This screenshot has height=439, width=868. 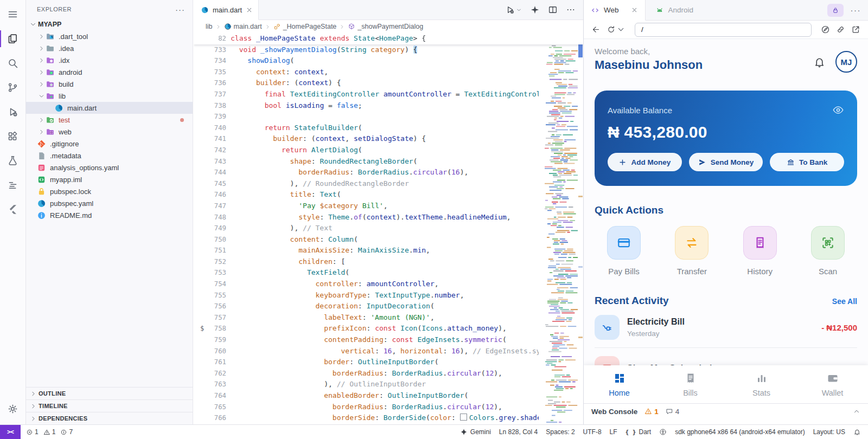 What do you see at coordinates (13, 88) in the screenshot?
I see `activity-item-source-control` at bounding box center [13, 88].